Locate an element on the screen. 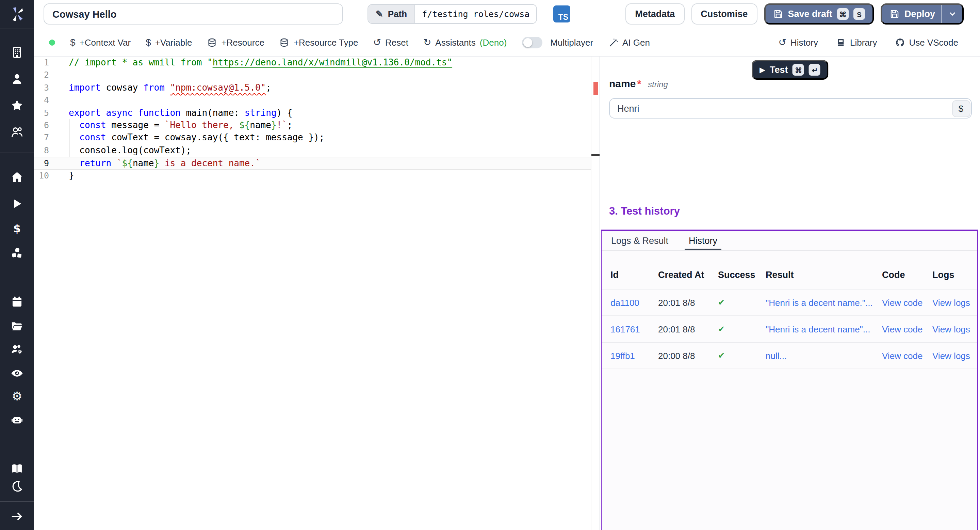  moon-icon is located at coordinates (17, 486).